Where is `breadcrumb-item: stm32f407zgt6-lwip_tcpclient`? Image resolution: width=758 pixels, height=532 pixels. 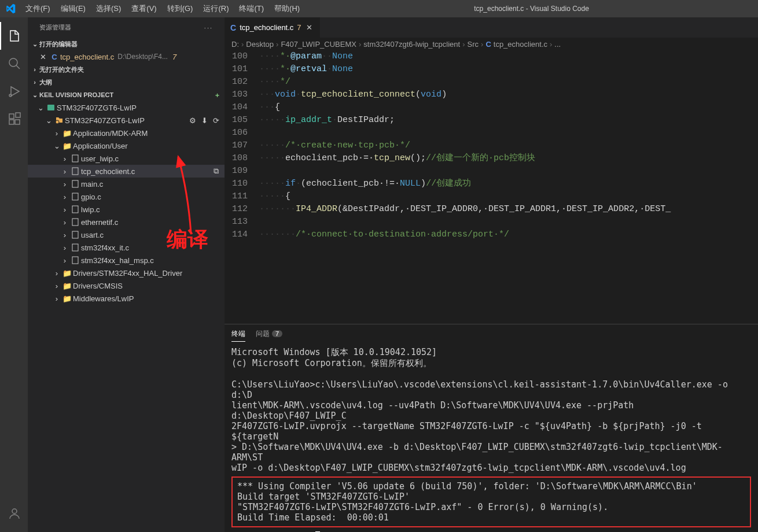
breadcrumb-item: stm32f407zgt6-lwip_tcpclient is located at coordinates (412, 44).